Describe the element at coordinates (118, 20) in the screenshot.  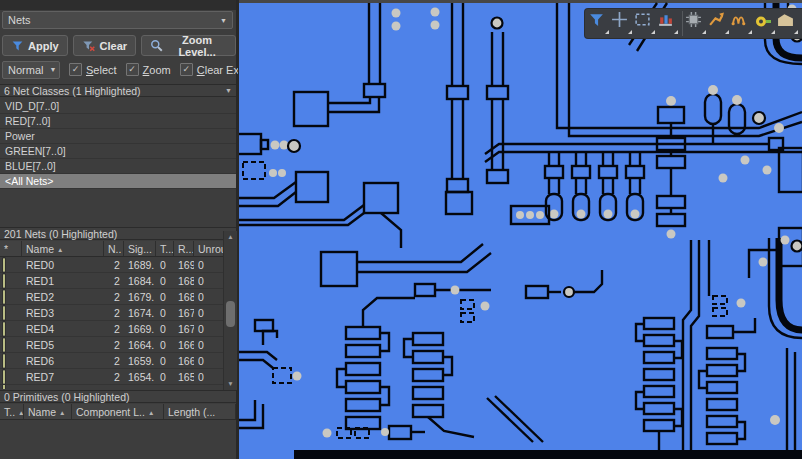
I see `panel-title-dropdown: Nets ▼` at that location.